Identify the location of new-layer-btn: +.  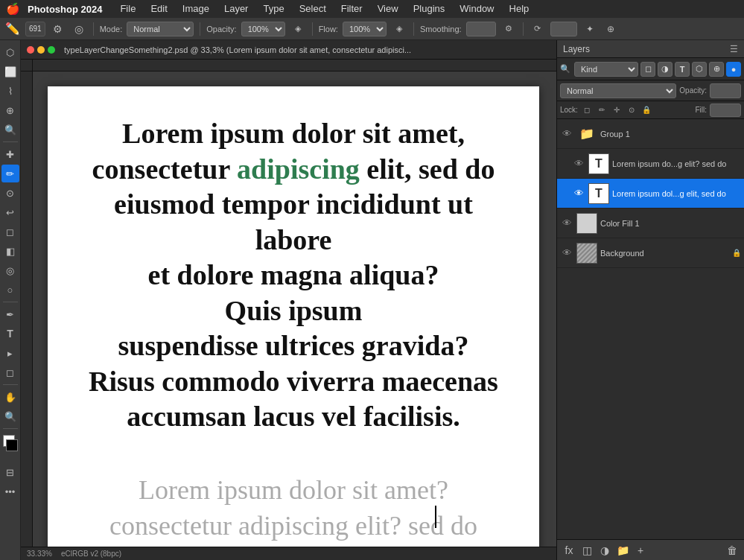
(640, 550).